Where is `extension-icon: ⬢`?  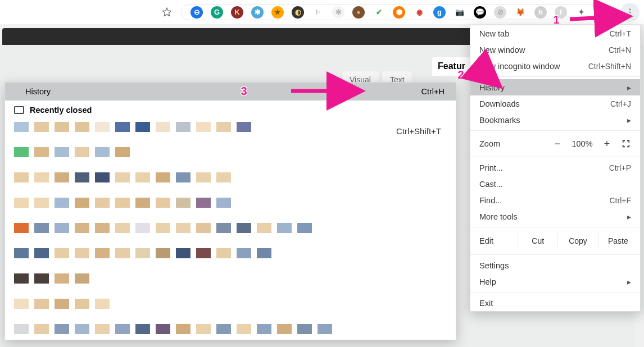 extension-icon: ⬢ is located at coordinates (399, 12).